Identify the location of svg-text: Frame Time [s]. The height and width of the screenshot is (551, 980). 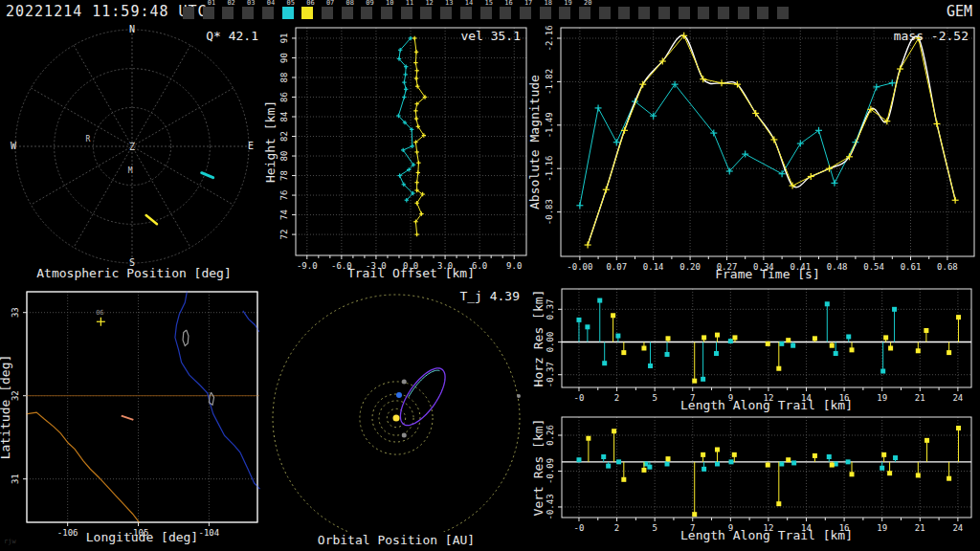
(768, 274).